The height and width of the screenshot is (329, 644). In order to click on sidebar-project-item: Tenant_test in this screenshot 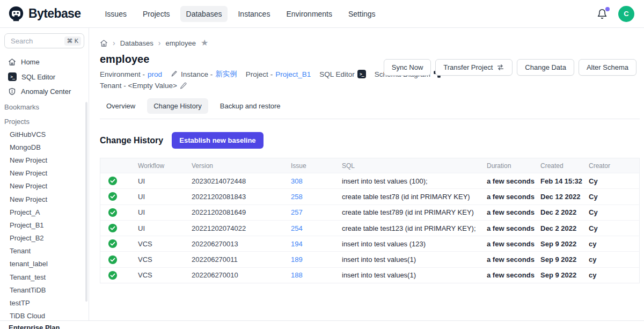, I will do `click(44, 277)`.